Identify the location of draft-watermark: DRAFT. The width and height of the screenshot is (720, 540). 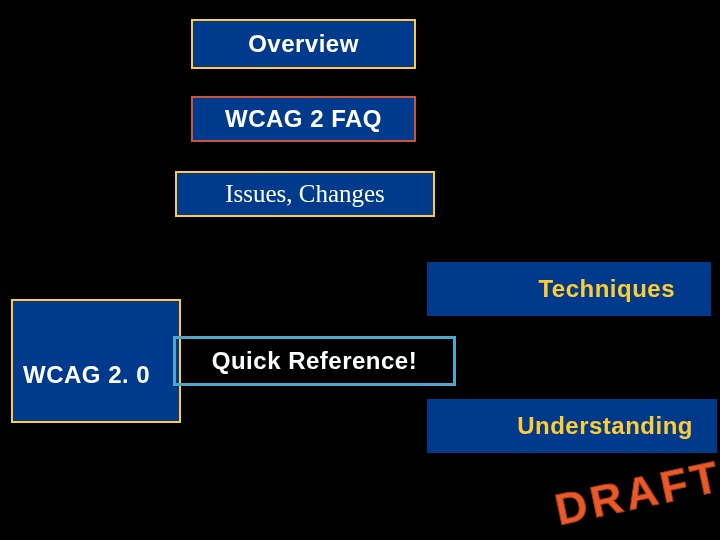
(636, 493).